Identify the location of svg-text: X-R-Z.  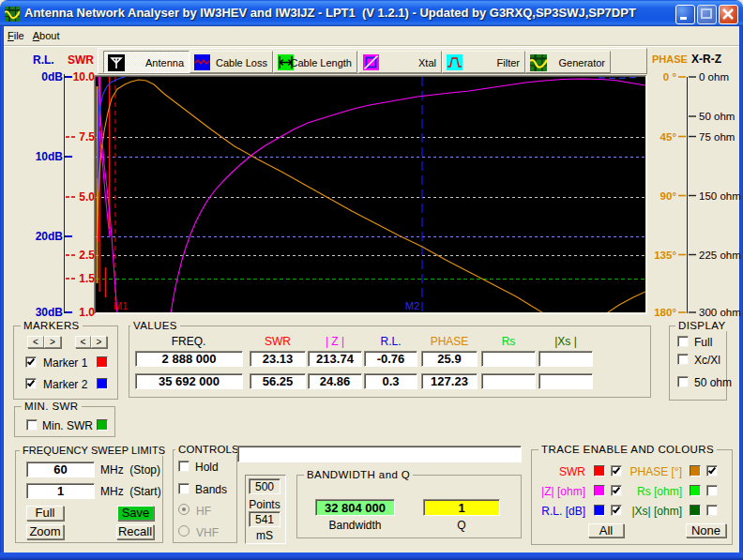
(706, 59).